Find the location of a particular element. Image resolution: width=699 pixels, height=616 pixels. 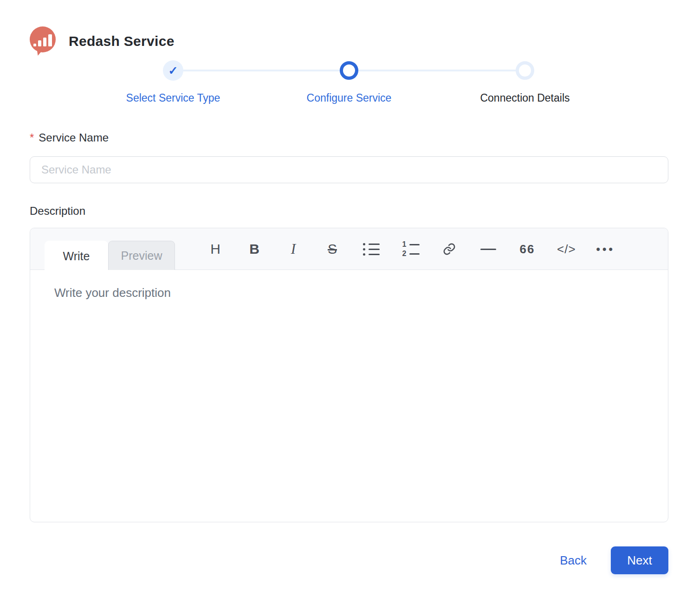

strikethrough-icon: S is located at coordinates (332, 249).